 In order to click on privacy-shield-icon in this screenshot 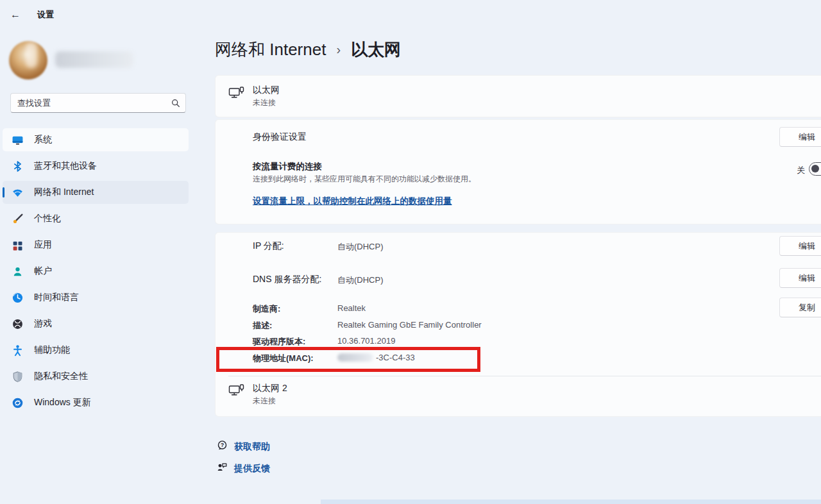, I will do `click(18, 377)`.